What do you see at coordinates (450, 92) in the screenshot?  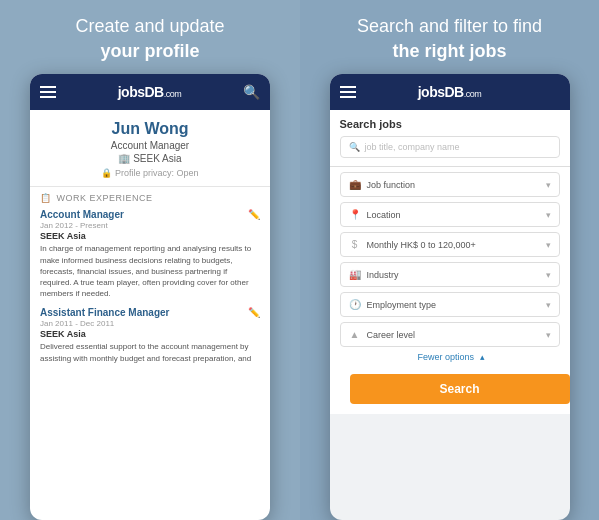 I see `navbar-right: jobsDB.com` at bounding box center [450, 92].